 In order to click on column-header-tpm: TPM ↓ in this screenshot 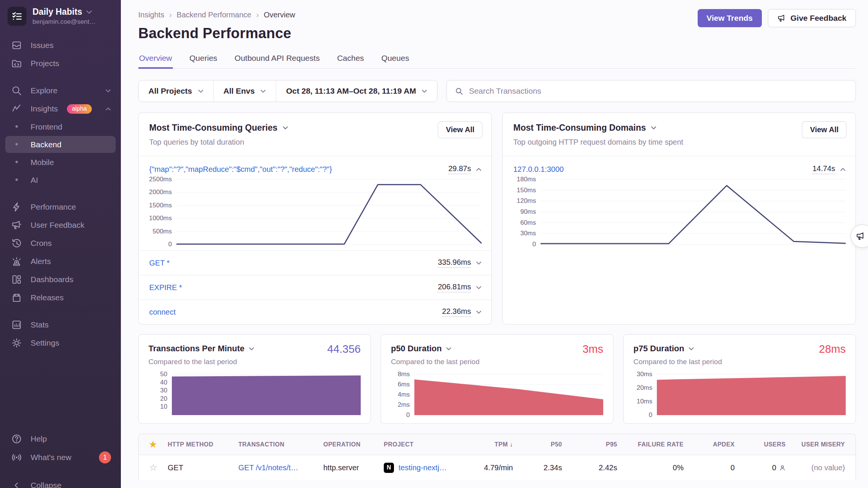, I will do `click(496, 445)`.